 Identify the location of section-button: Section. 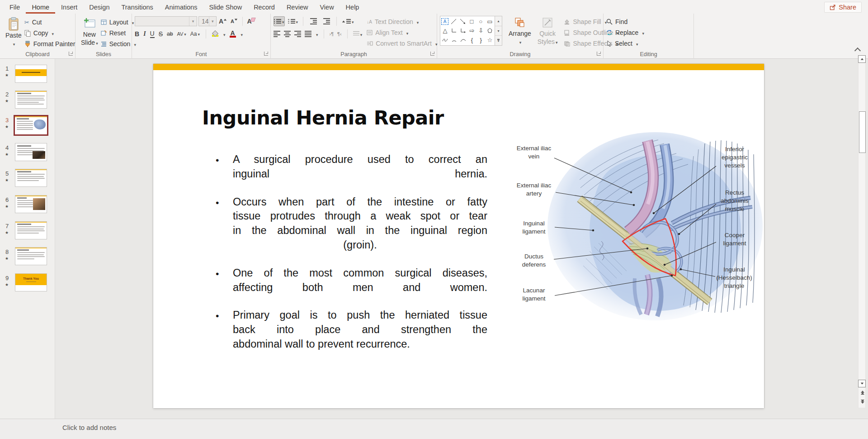
(118, 44).